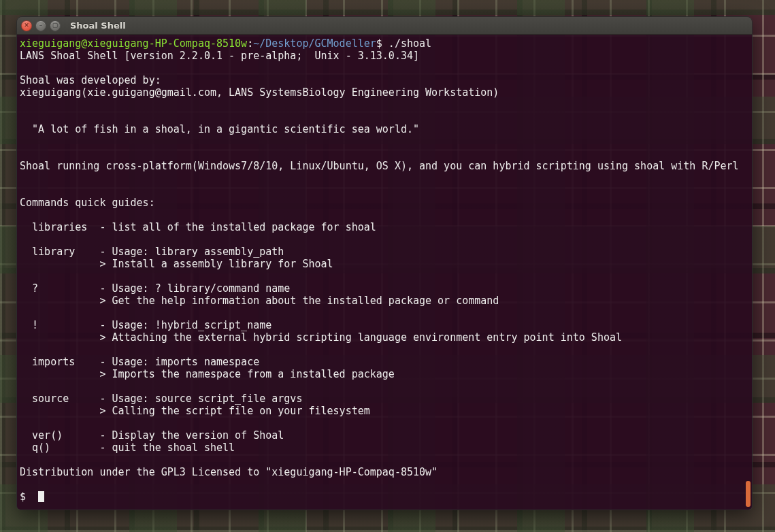  Describe the element at coordinates (41, 497) in the screenshot. I see `text-cursor` at that location.